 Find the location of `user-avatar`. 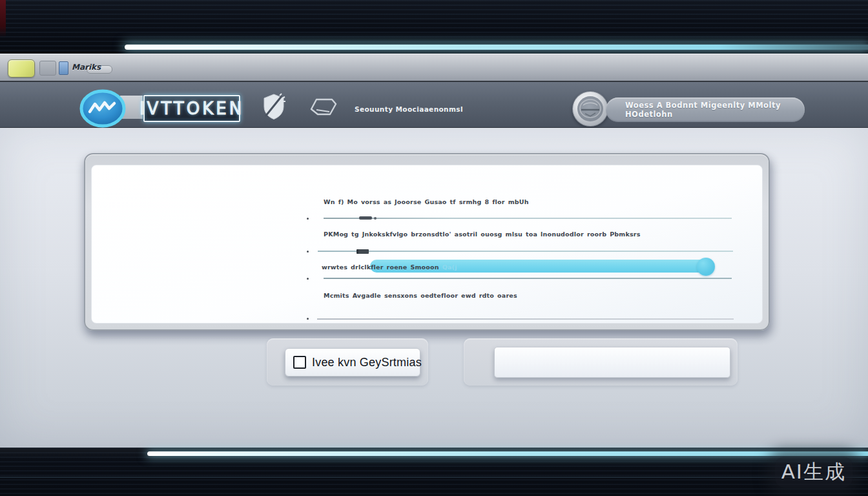

user-avatar is located at coordinates (590, 108).